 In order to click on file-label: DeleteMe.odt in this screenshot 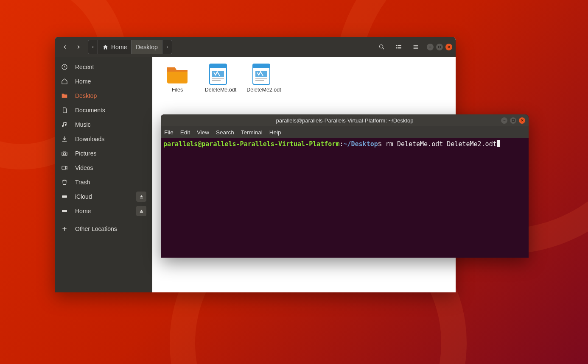, I will do `click(221, 90)`.